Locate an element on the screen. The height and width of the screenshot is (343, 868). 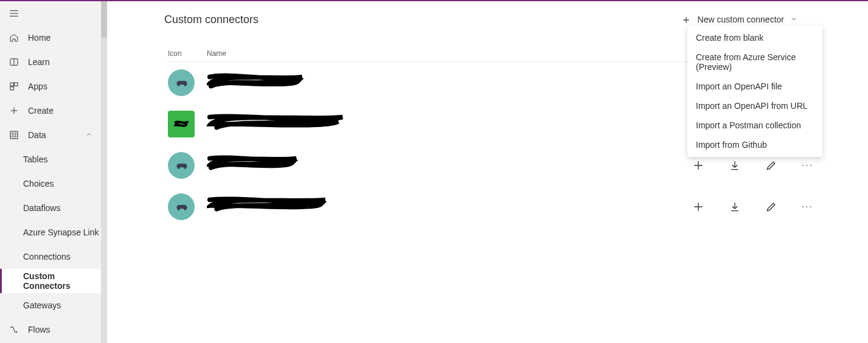
header-icon: Icon is located at coordinates (187, 54).